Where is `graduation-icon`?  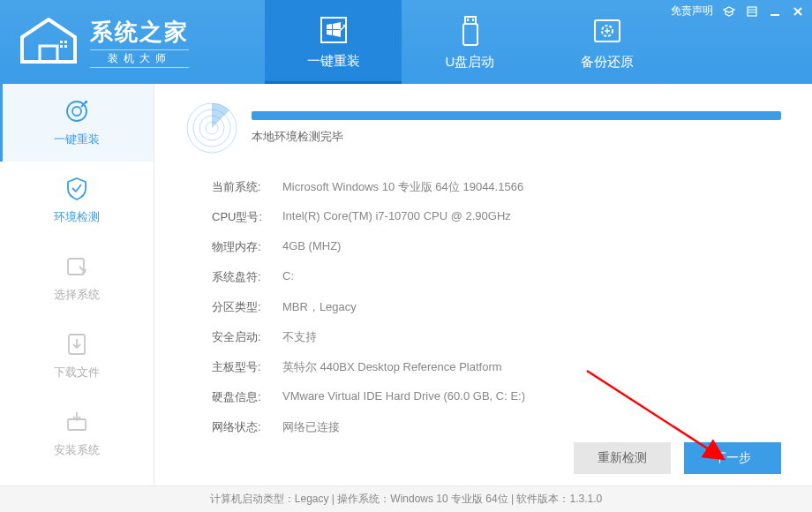
graduation-icon is located at coordinates (729, 11).